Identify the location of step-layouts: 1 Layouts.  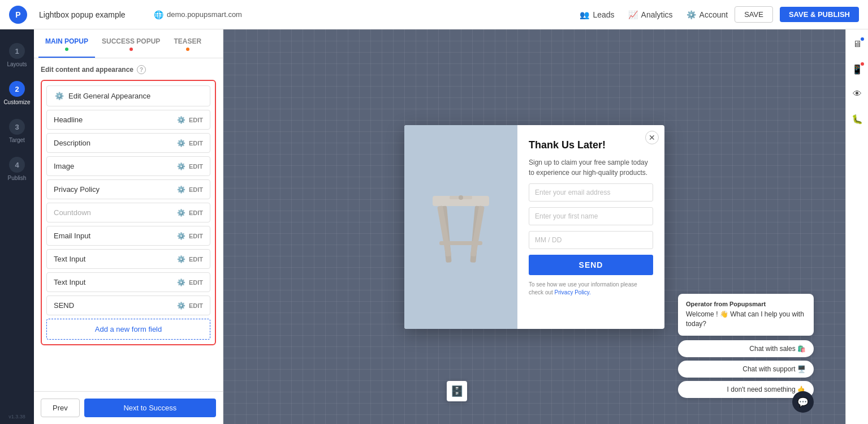
(17, 55).